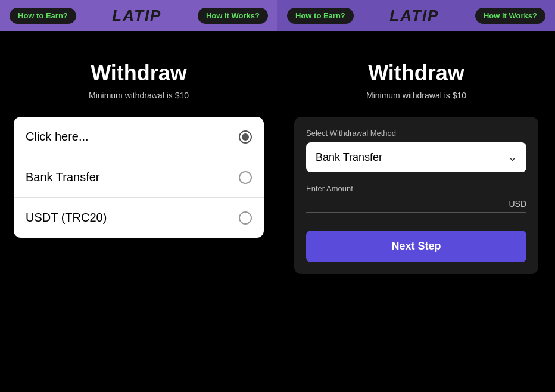  Describe the element at coordinates (416, 95) in the screenshot. I see `right-panel-subtitle: Minimum withdrawal is $10` at that location.